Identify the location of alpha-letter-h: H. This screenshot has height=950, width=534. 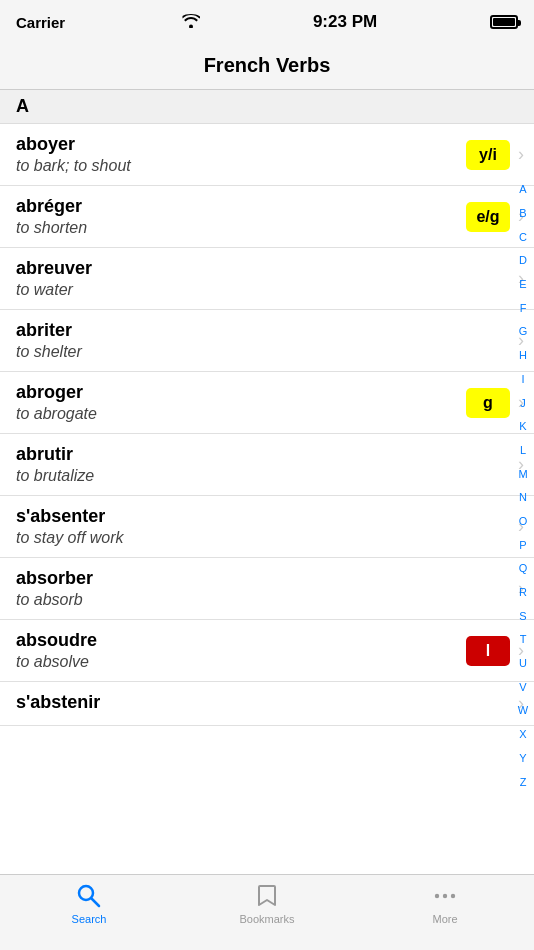
(523, 356).